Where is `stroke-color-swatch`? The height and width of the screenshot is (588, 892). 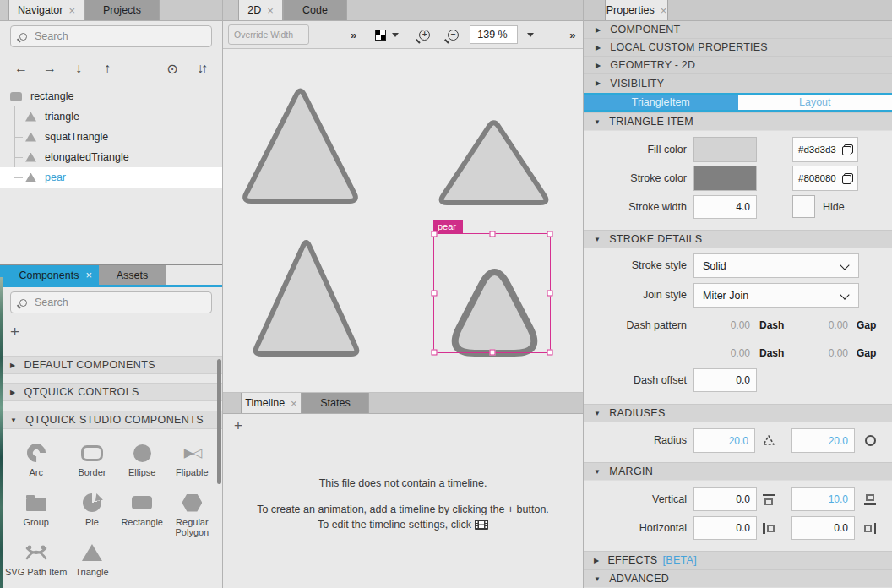
stroke-color-swatch is located at coordinates (725, 178).